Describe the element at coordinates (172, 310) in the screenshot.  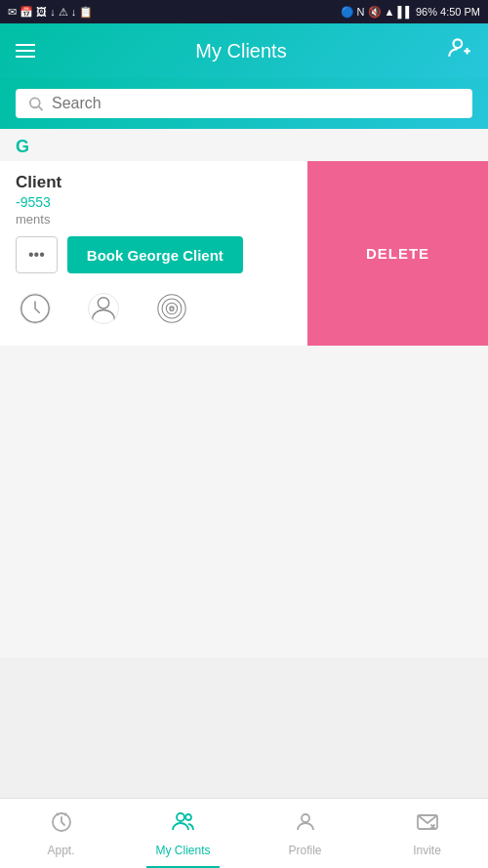
I see `svg-text: b` at that location.